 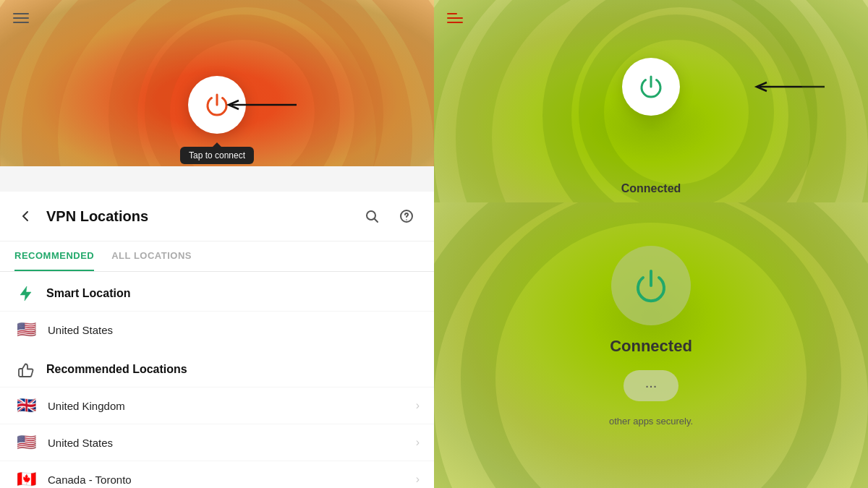 What do you see at coordinates (418, 442) in the screenshot?
I see `chevron-us: ›` at bounding box center [418, 442].